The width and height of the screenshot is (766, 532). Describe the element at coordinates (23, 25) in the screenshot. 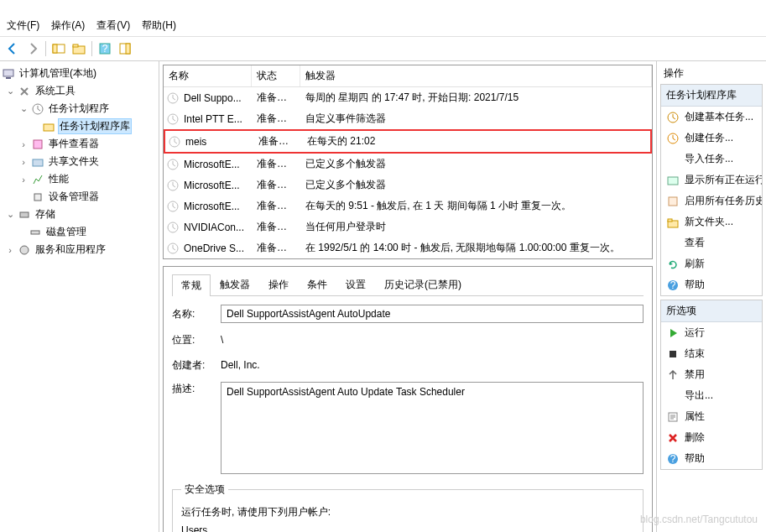

I see `menu-file: 文件(F)` at that location.